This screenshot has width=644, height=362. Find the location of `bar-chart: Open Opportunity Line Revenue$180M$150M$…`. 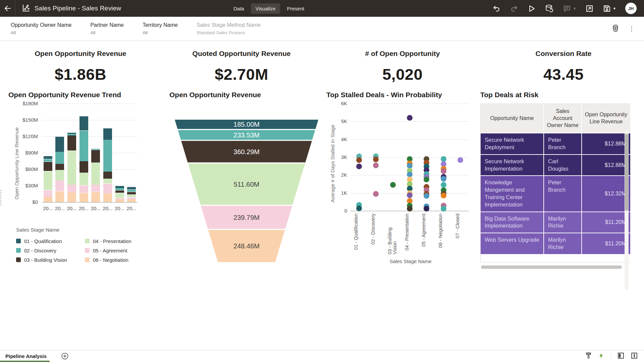

bar-chart: Open Opportunity Line Revenue$180M$150M$… is located at coordinates (80, 160).